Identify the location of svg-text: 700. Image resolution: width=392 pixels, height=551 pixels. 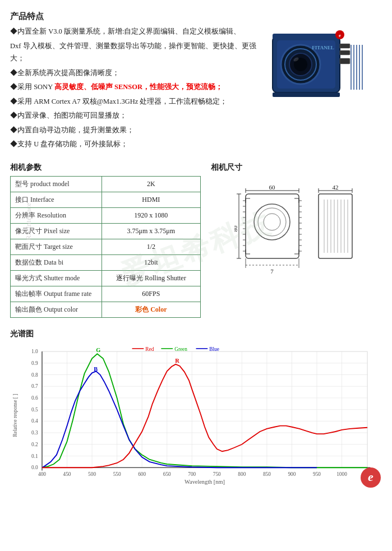
(192, 474).